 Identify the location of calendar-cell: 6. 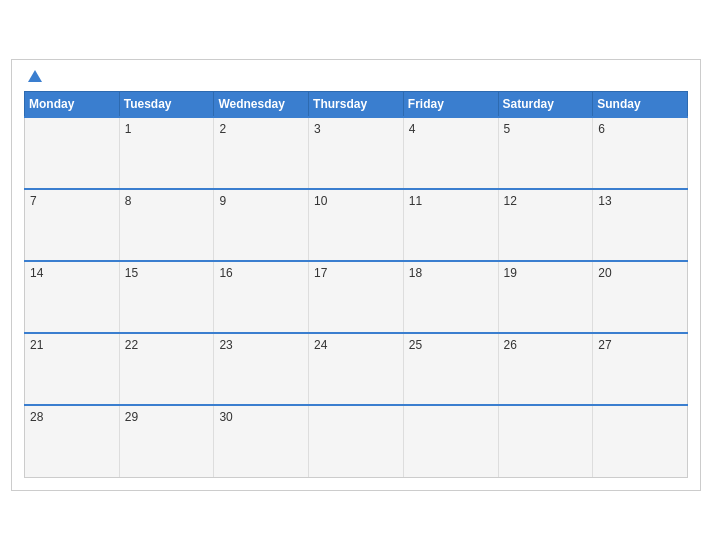
(640, 153).